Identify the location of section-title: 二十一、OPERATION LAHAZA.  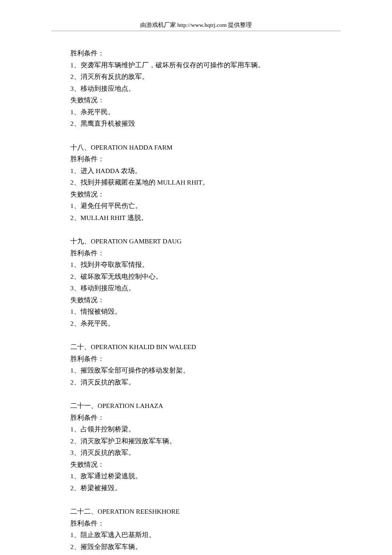
(210, 406).